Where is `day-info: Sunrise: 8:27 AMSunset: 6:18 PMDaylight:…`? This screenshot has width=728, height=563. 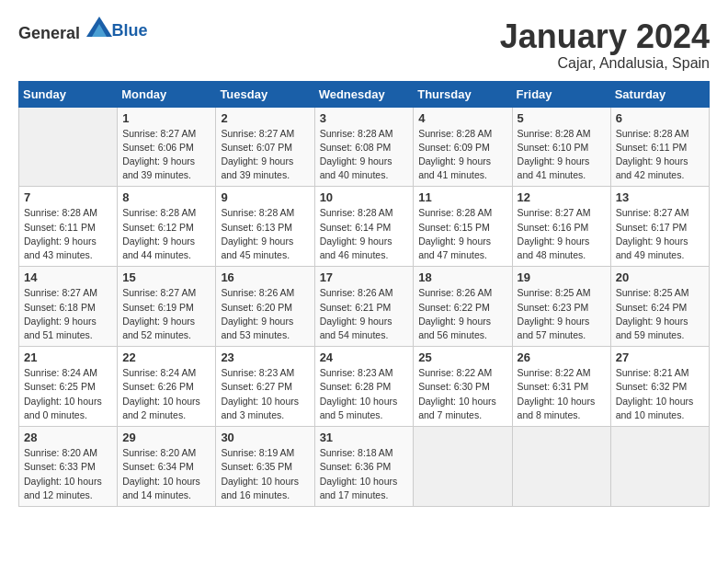
day-info: Sunrise: 8:27 AMSunset: 6:18 PMDaylight:… is located at coordinates (68, 315).